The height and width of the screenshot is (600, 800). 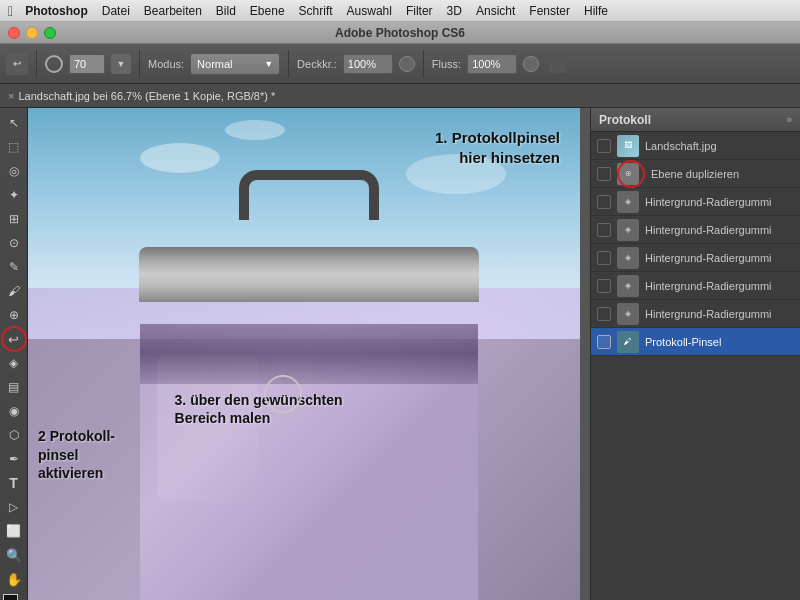 What do you see at coordinates (696, 342) in the screenshot?
I see `history-item-active: 🖌 Protokoll-Pinsel` at bounding box center [696, 342].